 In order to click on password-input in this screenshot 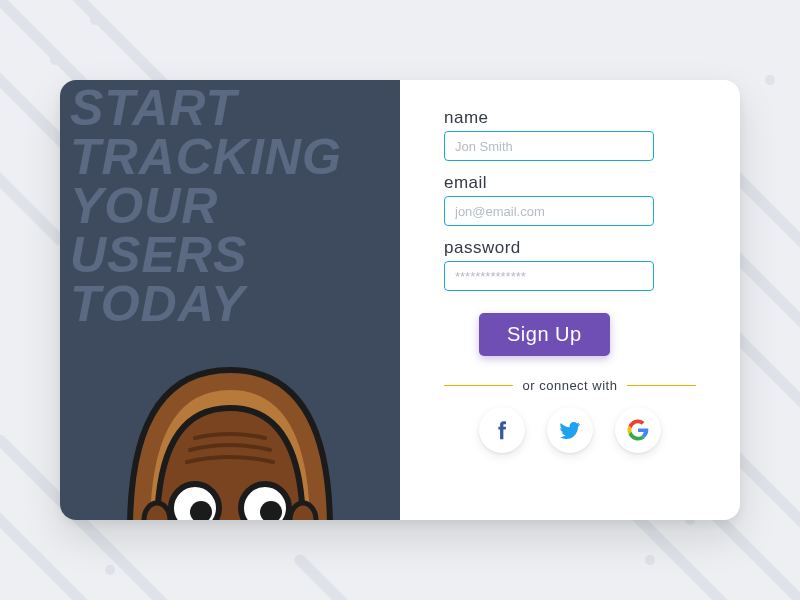, I will do `click(549, 276)`.